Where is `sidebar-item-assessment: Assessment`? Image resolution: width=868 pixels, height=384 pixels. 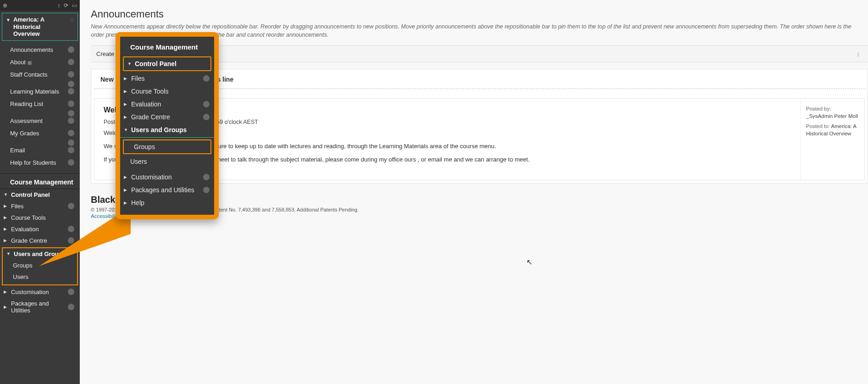
sidebar-item-assessment: Assessment is located at coordinates (40, 121).